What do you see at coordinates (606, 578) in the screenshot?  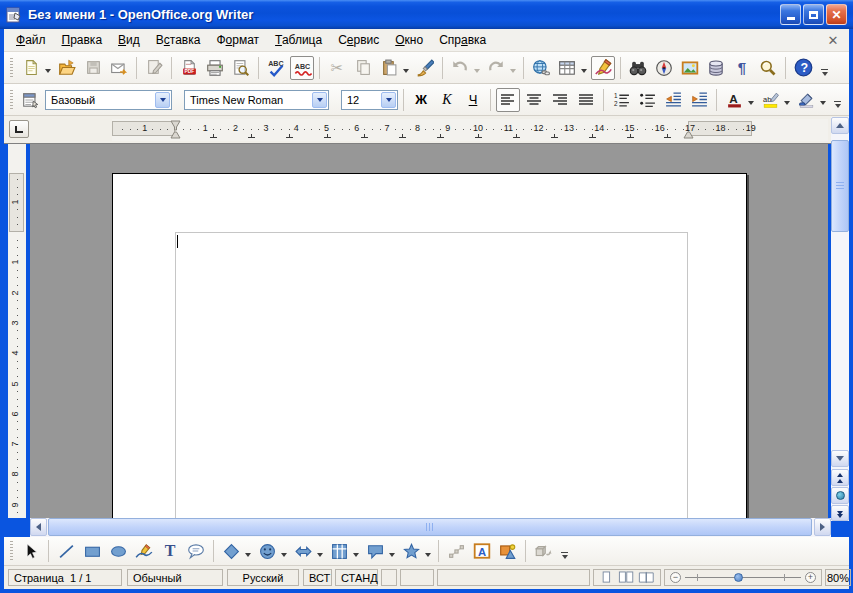 I see `single-page-view-button` at bounding box center [606, 578].